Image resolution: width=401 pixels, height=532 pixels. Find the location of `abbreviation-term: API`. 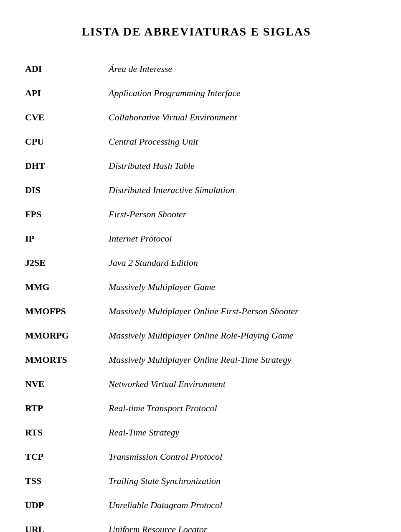

abbreviation-term: API is located at coordinates (67, 93).